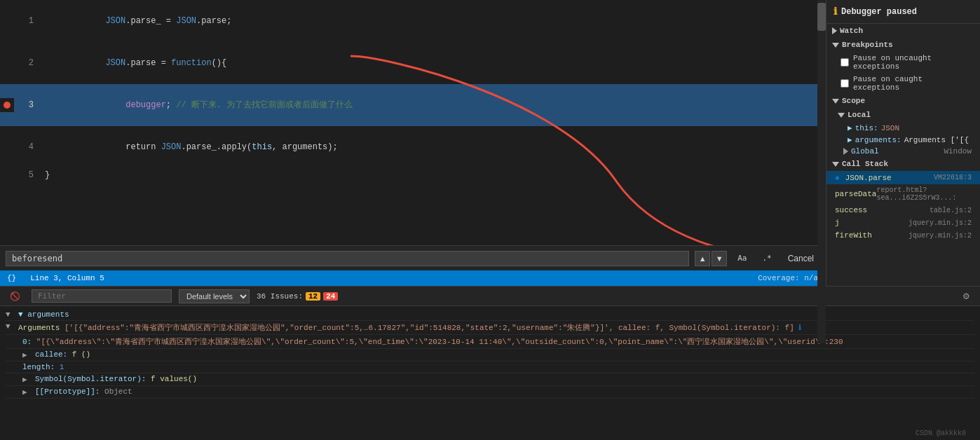 This screenshot has width=980, height=440. What do you see at coordinates (433, 21) in the screenshot?
I see `line-content-1: JSON.parse_ = JSON.parse;` at bounding box center [433, 21].